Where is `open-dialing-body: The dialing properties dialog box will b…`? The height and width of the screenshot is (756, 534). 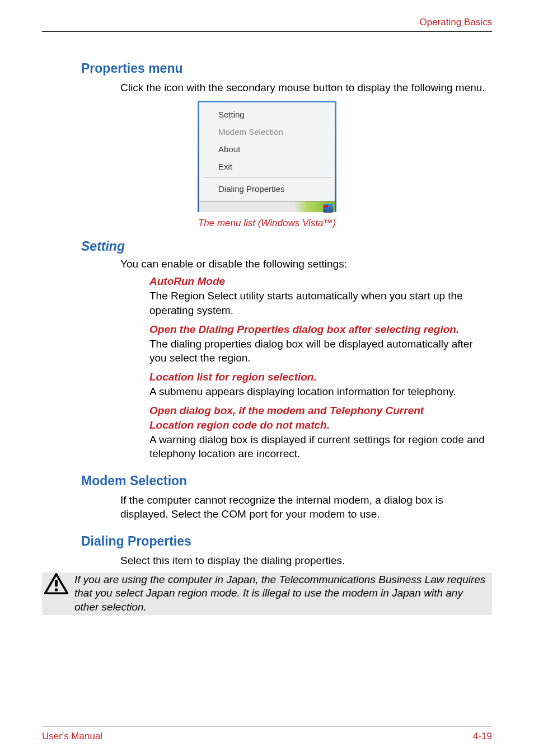 open-dialing-body: The dialing properties dialog box will b… is located at coordinates (267, 351).